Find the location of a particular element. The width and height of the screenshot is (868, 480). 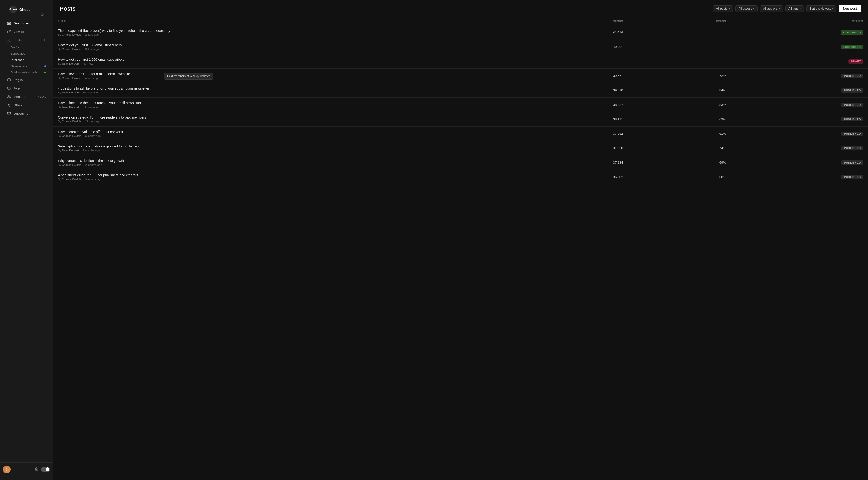

post-title-cell: How to leverage SEO for a membership web… is located at coordinates (289, 76).